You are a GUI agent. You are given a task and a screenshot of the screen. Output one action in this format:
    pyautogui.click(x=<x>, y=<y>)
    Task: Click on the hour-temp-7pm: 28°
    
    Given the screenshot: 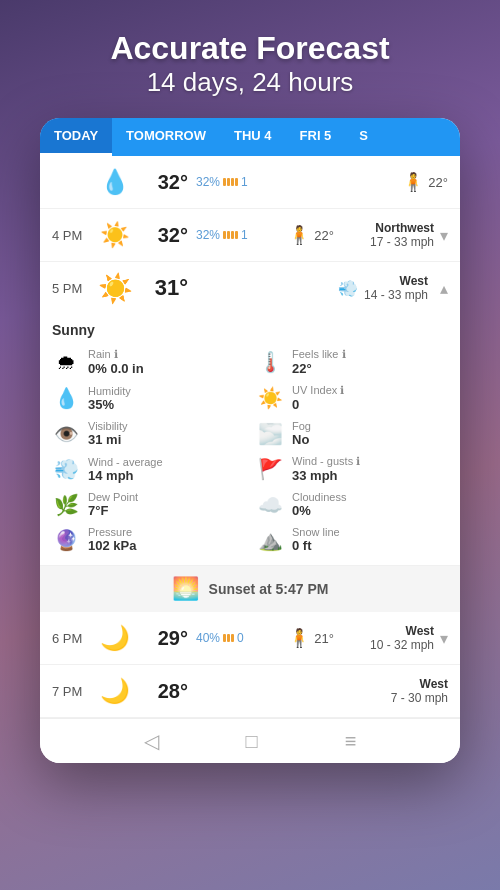 What is the action you would take?
    pyautogui.click(x=160, y=692)
    